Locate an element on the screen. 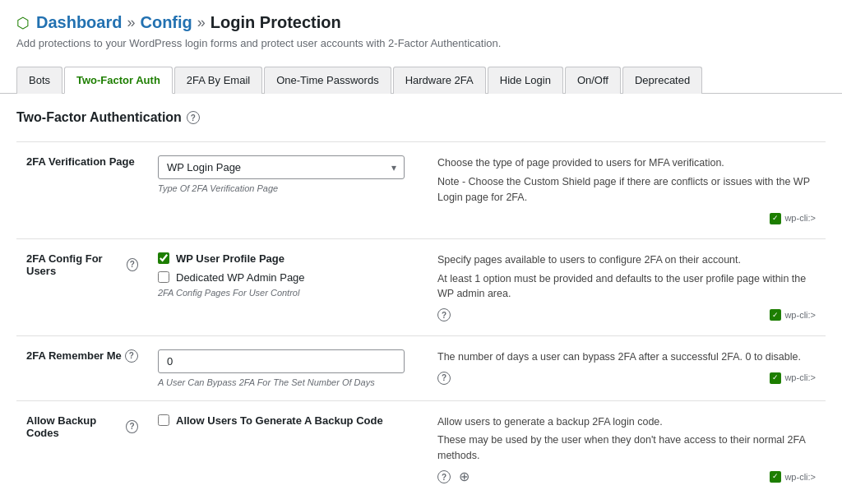  desc-footer-left-2: ? is located at coordinates (604, 315).